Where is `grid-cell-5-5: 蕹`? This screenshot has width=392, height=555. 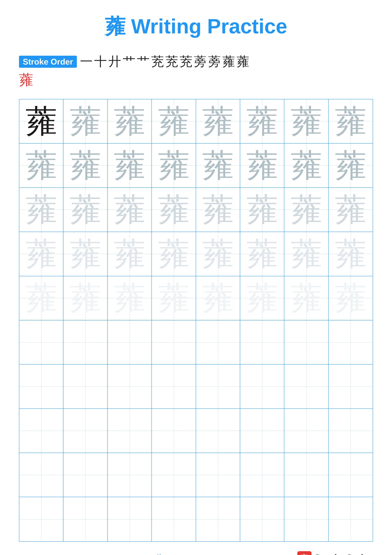
grid-cell-5-5: 蕹 is located at coordinates (218, 298).